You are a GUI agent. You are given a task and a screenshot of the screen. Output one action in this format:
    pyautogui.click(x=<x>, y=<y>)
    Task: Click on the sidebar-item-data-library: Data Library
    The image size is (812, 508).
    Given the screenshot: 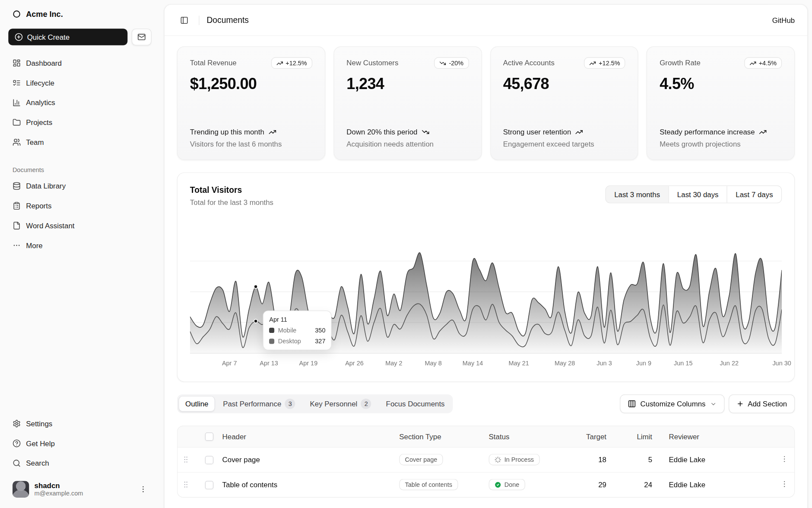 What is the action you would take?
    pyautogui.click(x=79, y=186)
    